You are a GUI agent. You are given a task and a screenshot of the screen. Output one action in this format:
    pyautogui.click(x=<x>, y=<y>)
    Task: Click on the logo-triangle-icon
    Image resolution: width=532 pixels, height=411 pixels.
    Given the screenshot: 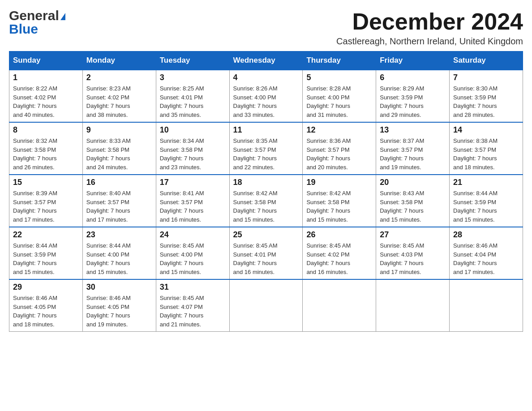 What is the action you would take?
    pyautogui.click(x=63, y=17)
    